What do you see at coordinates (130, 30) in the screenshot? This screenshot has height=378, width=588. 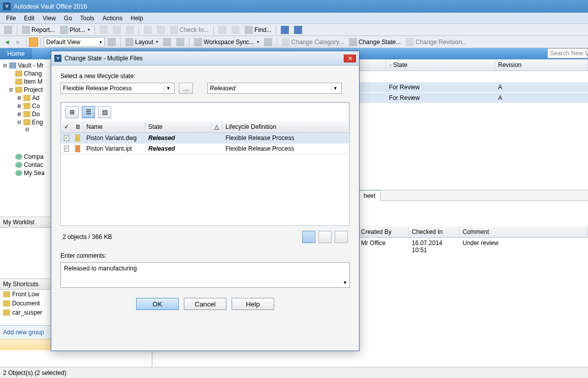 I see `tool-c` at bounding box center [130, 30].